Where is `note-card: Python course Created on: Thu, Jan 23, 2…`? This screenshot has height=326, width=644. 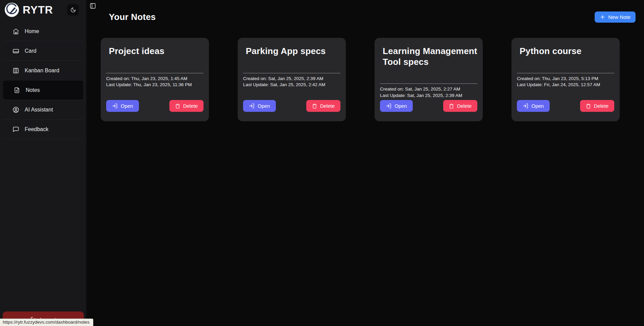
note-card: Python course Created on: Thu, Jan 23, 2… is located at coordinates (566, 80).